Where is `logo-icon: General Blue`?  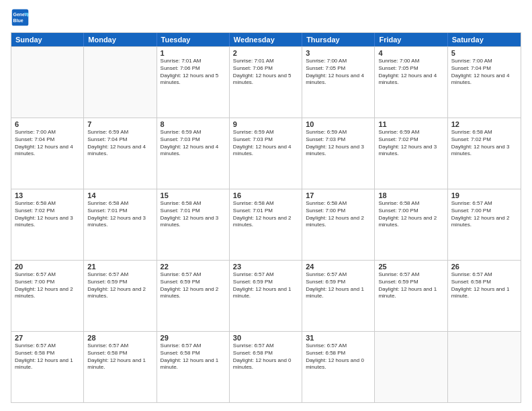 logo-icon: General Blue is located at coordinates (20, 17).